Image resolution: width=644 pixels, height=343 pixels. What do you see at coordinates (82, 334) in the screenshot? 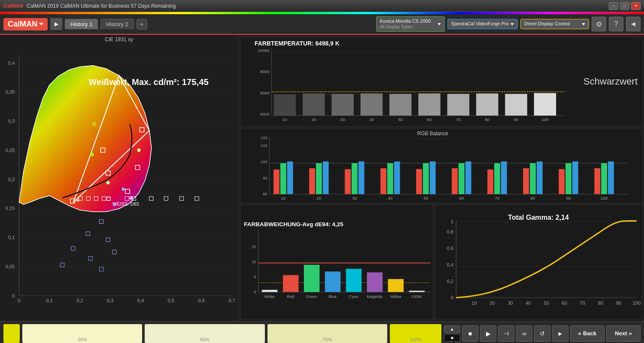
I see `swatch-25: 25%` at bounding box center [82, 334].